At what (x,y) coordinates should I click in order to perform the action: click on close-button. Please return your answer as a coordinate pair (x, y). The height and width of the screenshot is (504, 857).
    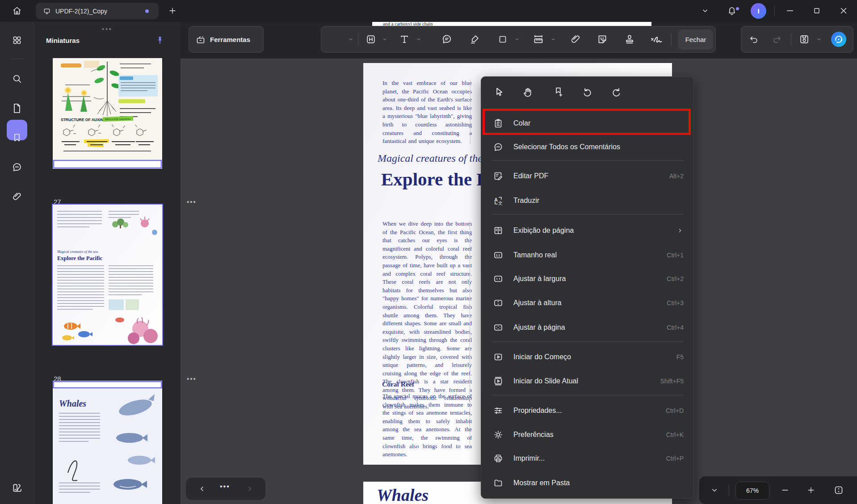
    Looking at the image, I should click on (844, 11).